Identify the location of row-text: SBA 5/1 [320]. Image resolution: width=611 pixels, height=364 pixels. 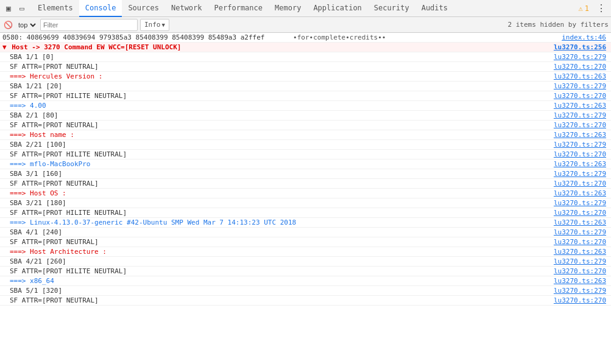
(36, 291).